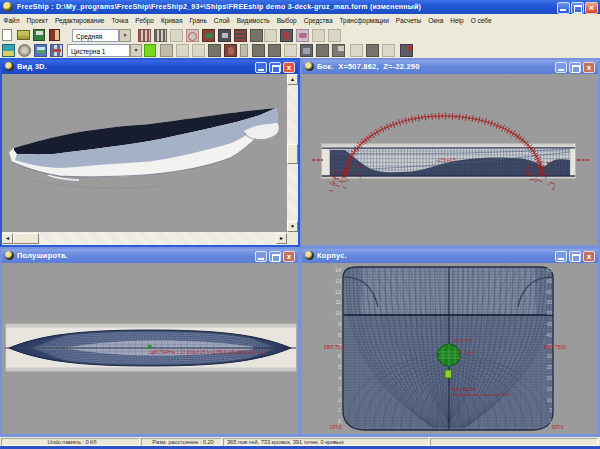  What do you see at coordinates (338, 302) in the screenshot?
I see `svg-text: 11` at bounding box center [338, 302].